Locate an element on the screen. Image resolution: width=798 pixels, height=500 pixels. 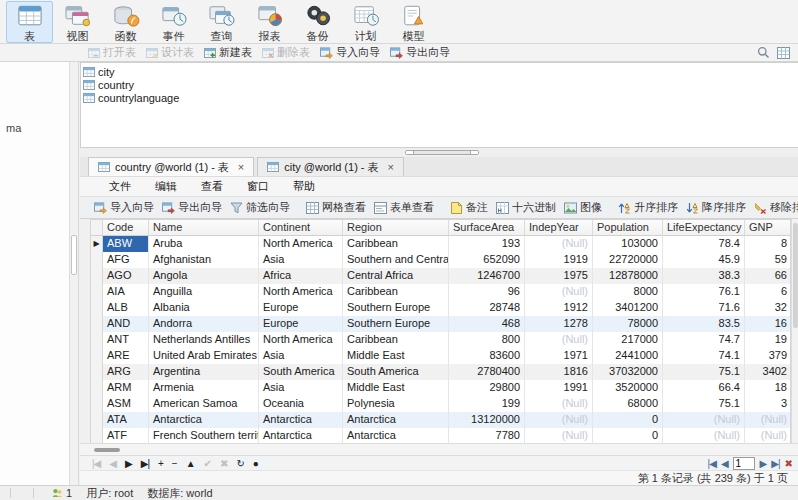
last-page-button: ▶| is located at coordinates (775, 464).